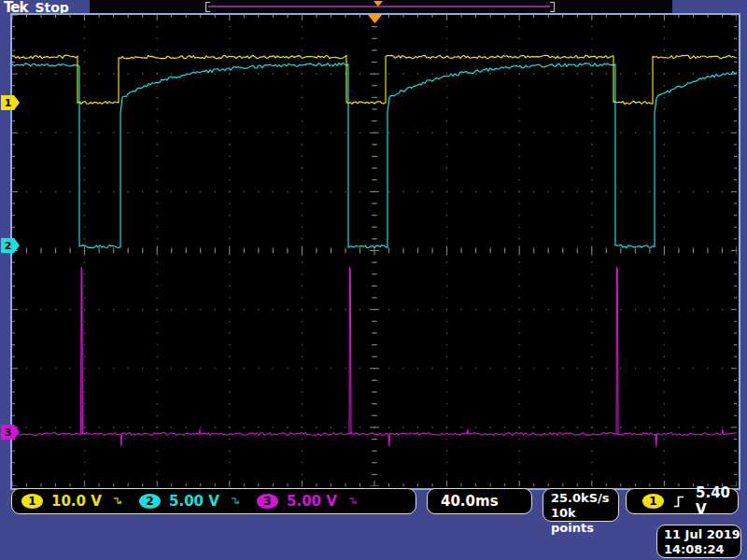 The height and width of the screenshot is (560, 747). Describe the element at coordinates (553, 7) in the screenshot. I see `record-right-bracket` at that location.